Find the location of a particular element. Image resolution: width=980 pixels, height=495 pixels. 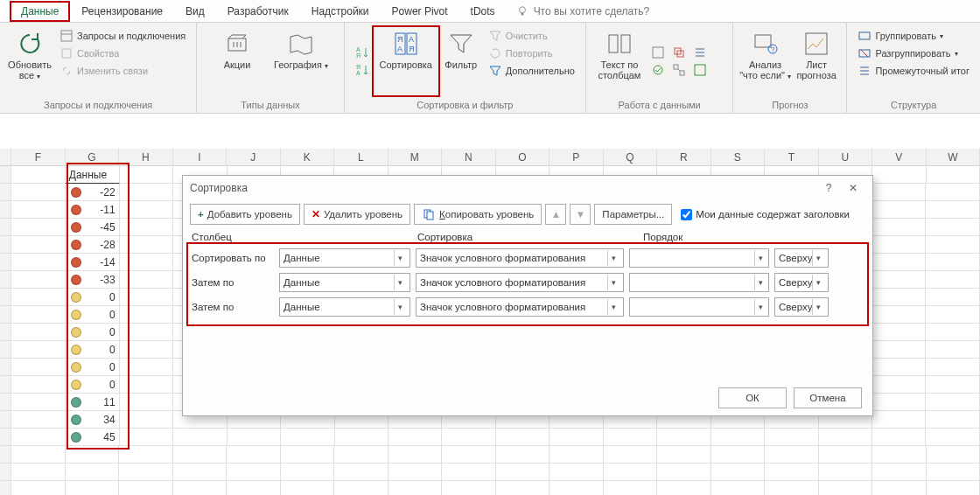

reapply-button: Повторить is located at coordinates (532, 53).